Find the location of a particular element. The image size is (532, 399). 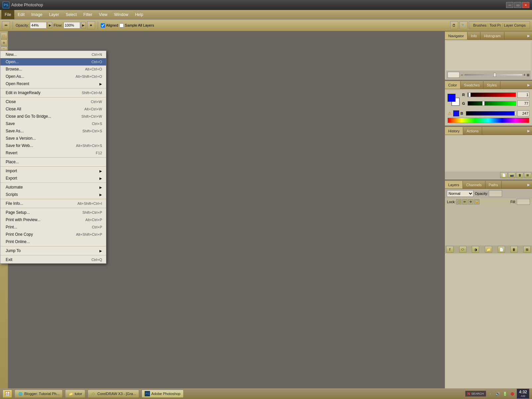

lock-image-btn: ✏ is located at coordinates (465, 202).